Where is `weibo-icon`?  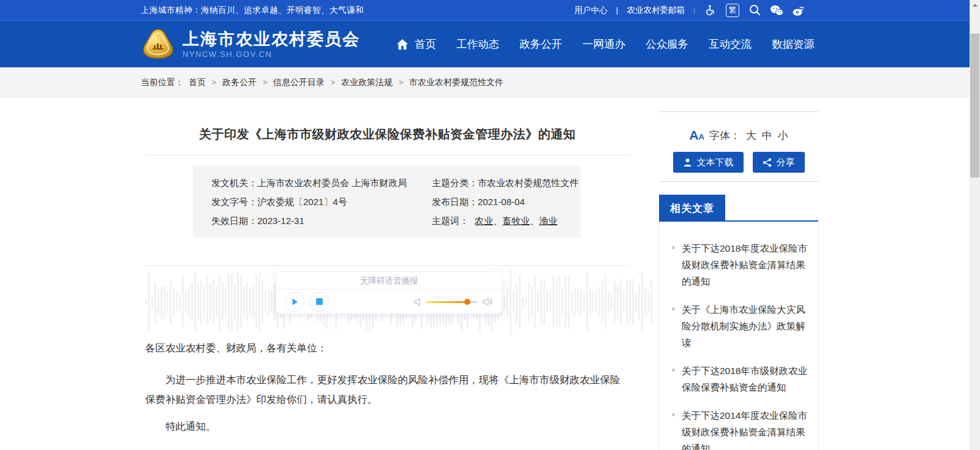
weibo-icon is located at coordinates (799, 10).